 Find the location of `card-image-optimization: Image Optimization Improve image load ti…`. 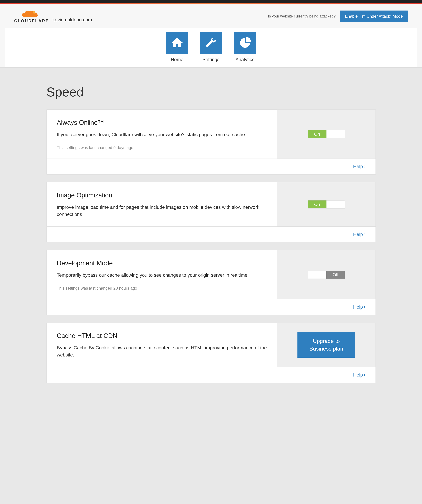

card-image-optimization: Image Optimization Improve image load ti… is located at coordinates (211, 212).